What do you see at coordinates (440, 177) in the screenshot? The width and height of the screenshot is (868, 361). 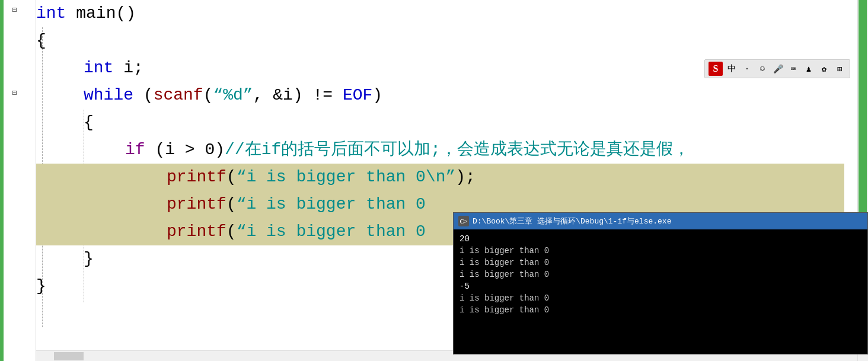 I see `code-line-7: printf ( “i is bigger than 0\n” );` at bounding box center [440, 177].